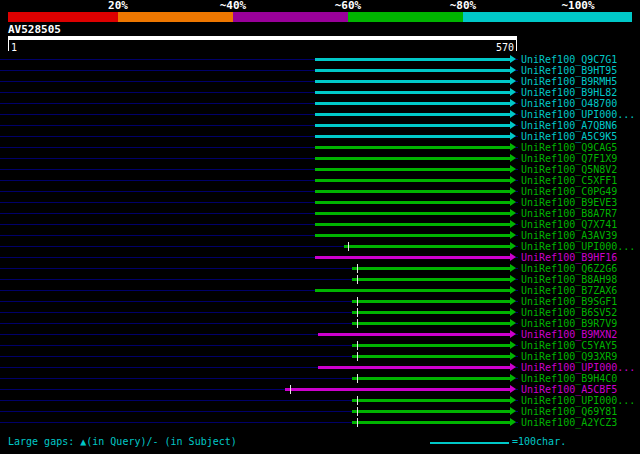 This screenshot has width=640, height=454. Describe the element at coordinates (569, 302) in the screenshot. I see `hit-id-link: UniRef100_B9SGF1` at that location.